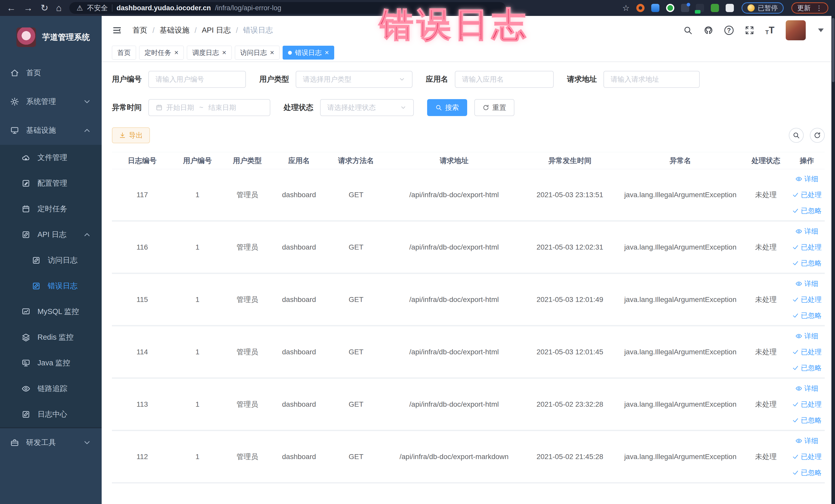 The image size is (835, 504). What do you see at coordinates (41, 102) in the screenshot?
I see `sidebar-item-label: 系统管理` at bounding box center [41, 102].